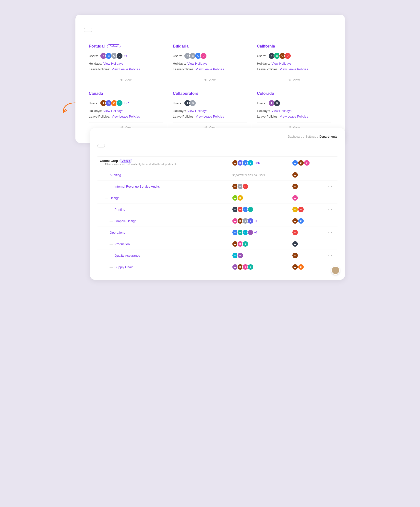  Describe the element at coordinates (124, 267) in the screenshot. I see `dept-name: Supply Chain` at that location.